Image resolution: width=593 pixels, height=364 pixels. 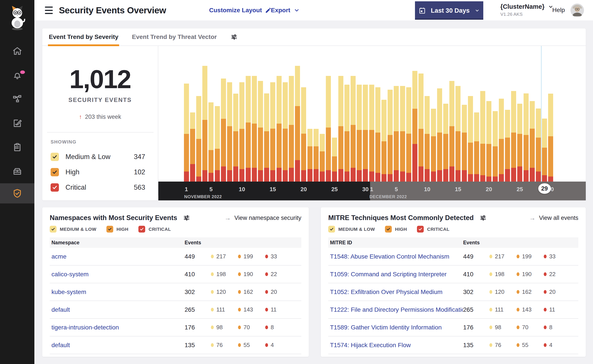 What do you see at coordinates (397, 257) in the screenshot?
I see `mitre-technique-link: T1548: Abuse Elevation Control Mechanism` at bounding box center [397, 257].